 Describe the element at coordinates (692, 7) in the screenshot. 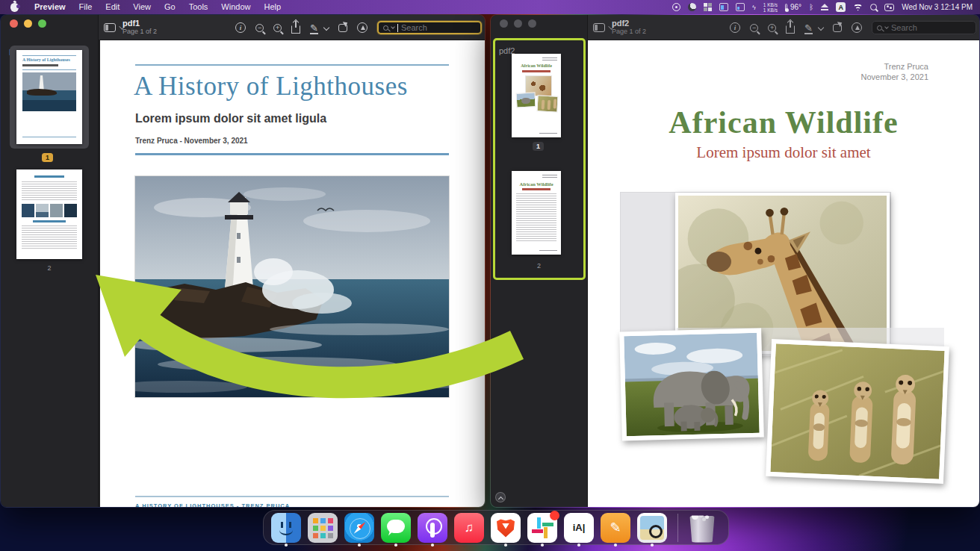

I see `dark-mode-icon` at that location.